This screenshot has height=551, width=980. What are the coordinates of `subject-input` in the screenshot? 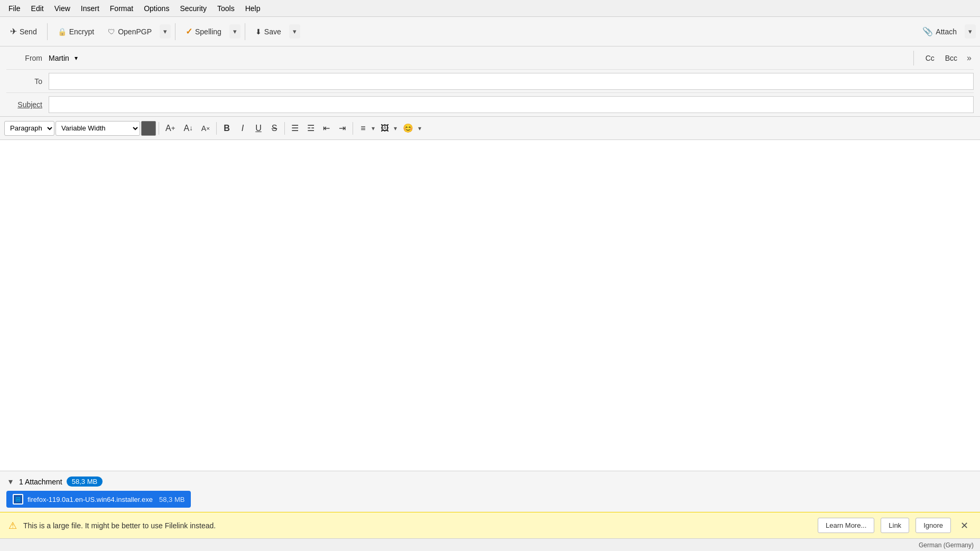 It's located at (511, 105).